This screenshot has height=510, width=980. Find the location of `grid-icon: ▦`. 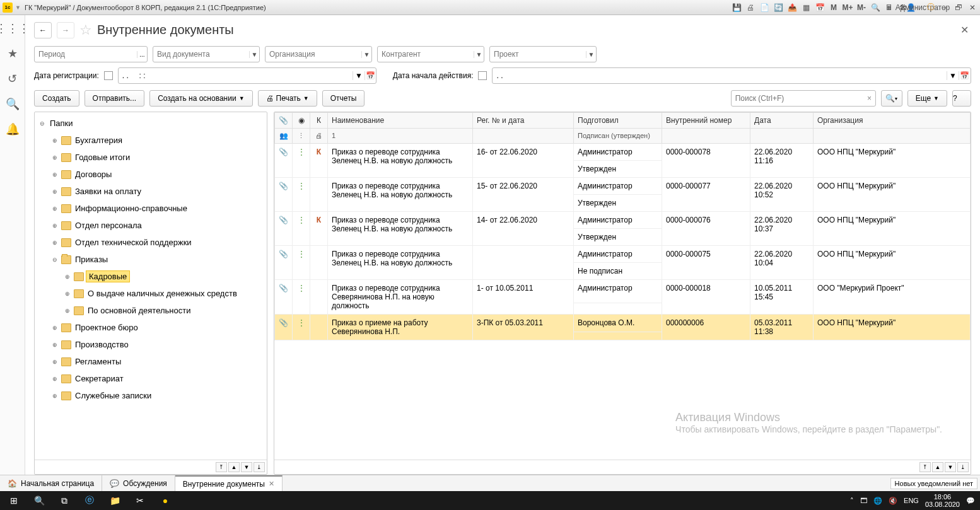

grid-icon: ▦ is located at coordinates (806, 8).